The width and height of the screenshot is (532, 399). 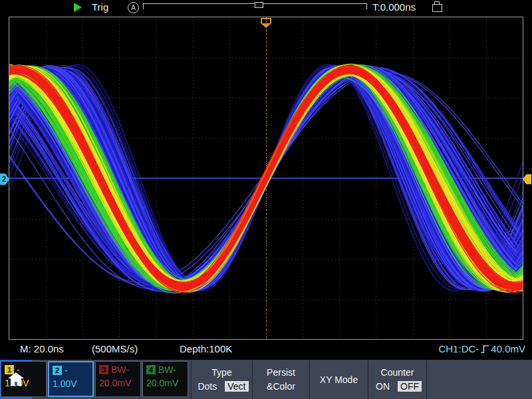 I want to click on type-option-vect: Vect, so click(x=237, y=386).